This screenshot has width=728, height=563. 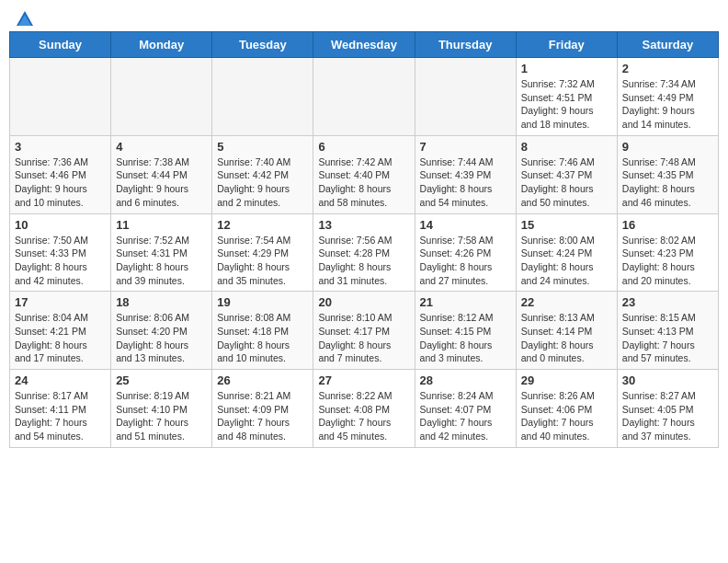 What do you see at coordinates (364, 331) in the screenshot?
I see `calendar-cell: 20Sunrise: 8:10 AM Sunset: 4:17 PM Dayli…` at bounding box center [364, 331].